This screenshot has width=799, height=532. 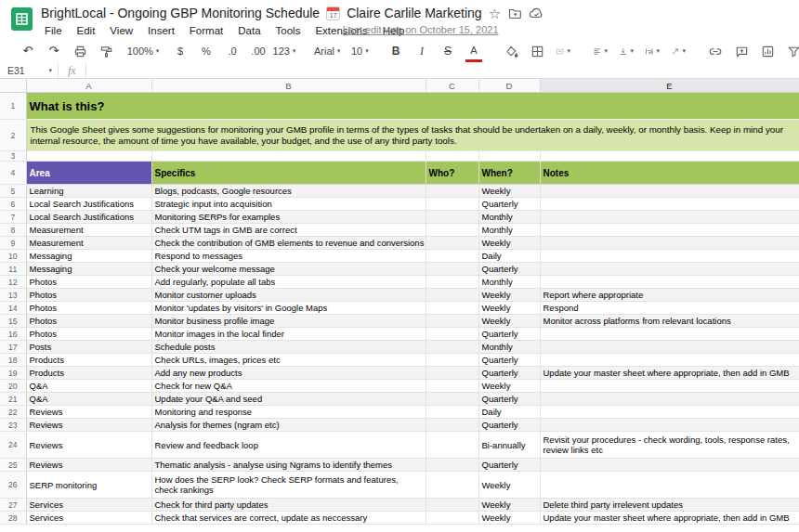 What do you see at coordinates (669, 373) in the screenshot?
I see `cell-notes: Update your master sheet where appropria…` at bounding box center [669, 373].